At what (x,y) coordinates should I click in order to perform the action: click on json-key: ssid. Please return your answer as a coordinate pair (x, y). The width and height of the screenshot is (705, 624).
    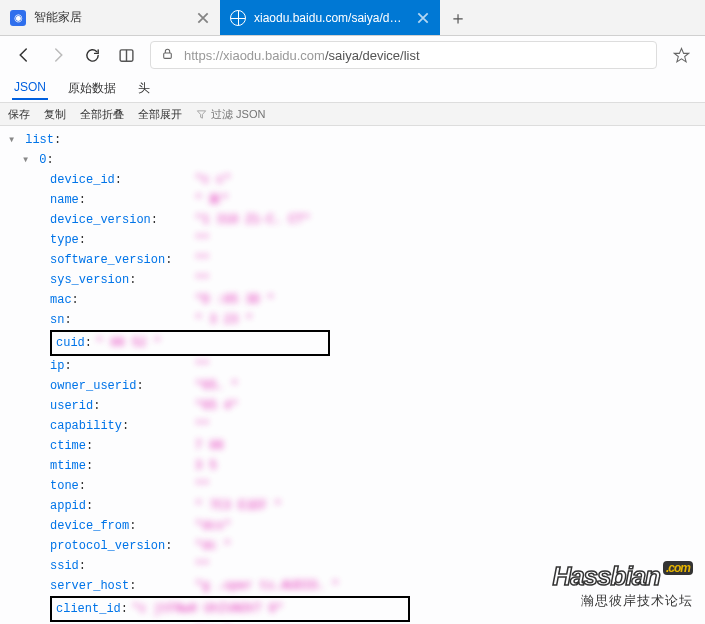
    Looking at the image, I should click on (64, 566).